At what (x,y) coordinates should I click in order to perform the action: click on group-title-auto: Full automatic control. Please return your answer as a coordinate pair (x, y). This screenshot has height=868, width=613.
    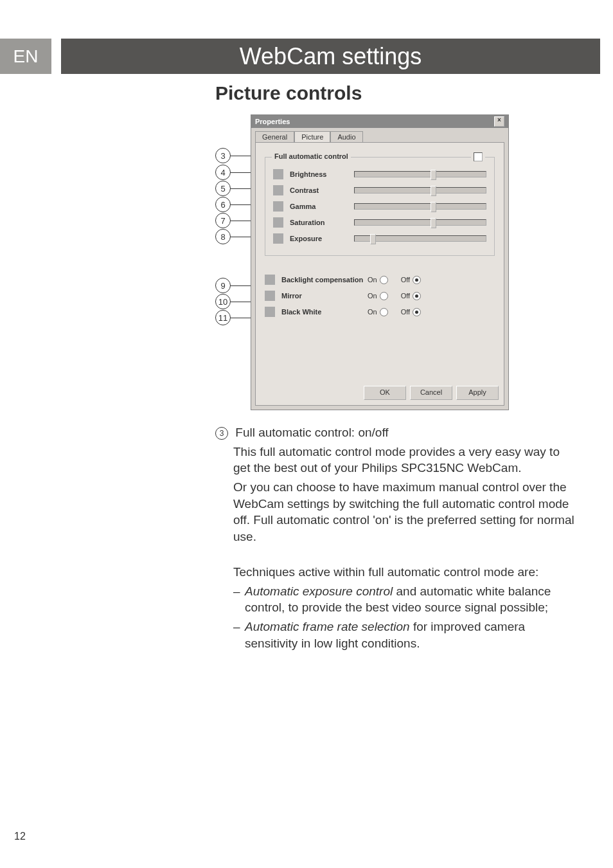
    Looking at the image, I should click on (311, 156).